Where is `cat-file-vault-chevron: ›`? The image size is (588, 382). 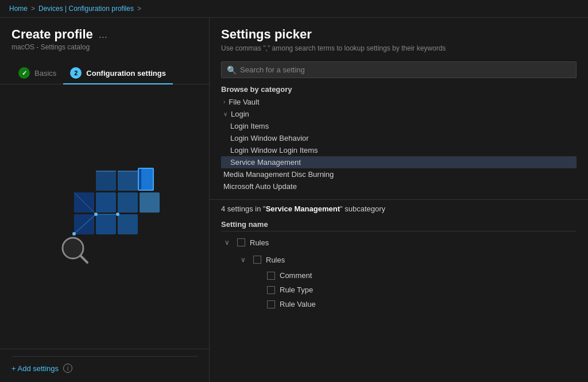
cat-file-vault-chevron: › is located at coordinates (224, 102).